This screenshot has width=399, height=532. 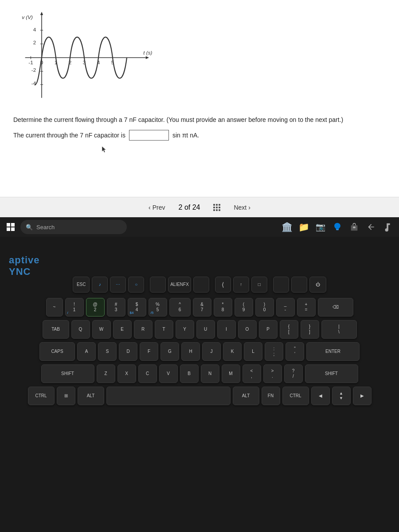 I want to click on answer-input, so click(x=149, y=135).